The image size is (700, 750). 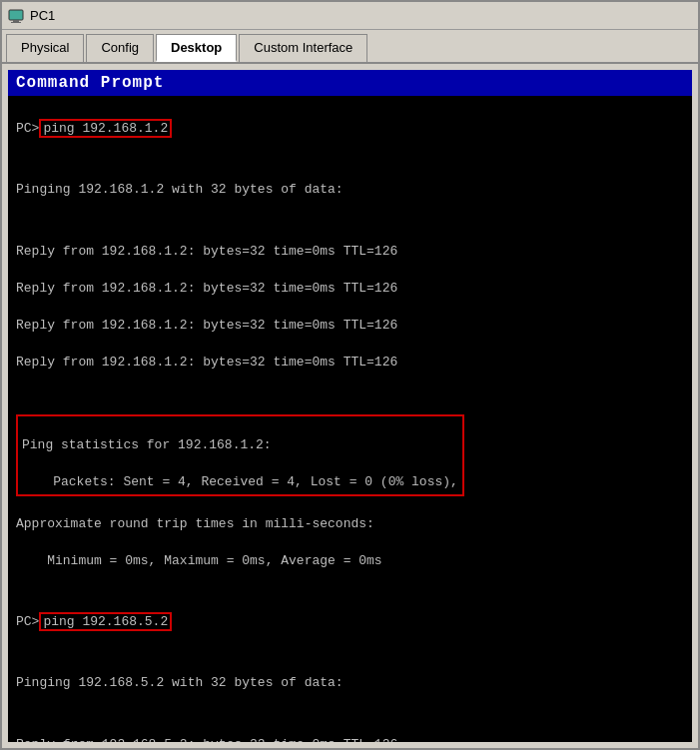 What do you see at coordinates (350, 16) in the screenshot?
I see `title-bar: PC1` at bounding box center [350, 16].